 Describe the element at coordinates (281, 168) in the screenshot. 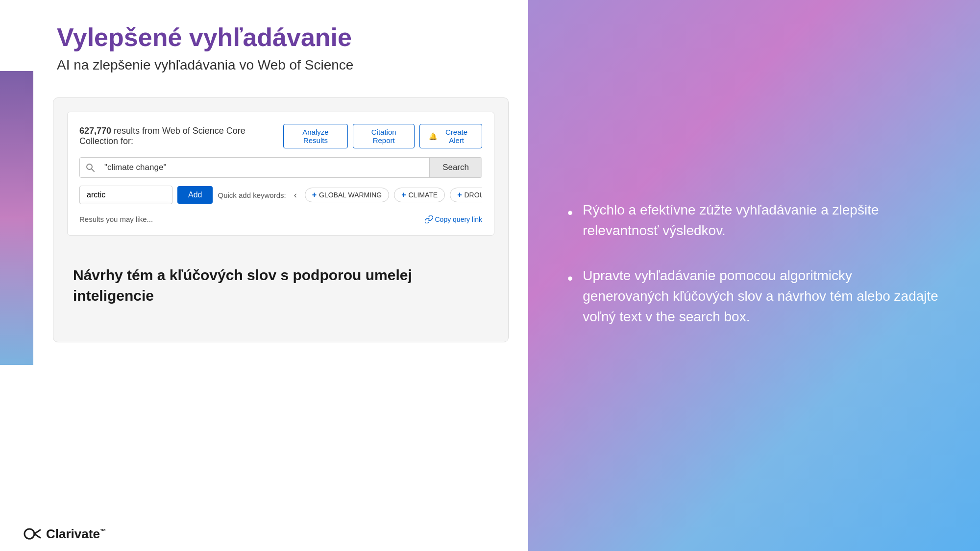

I see `search-row: Search` at that location.